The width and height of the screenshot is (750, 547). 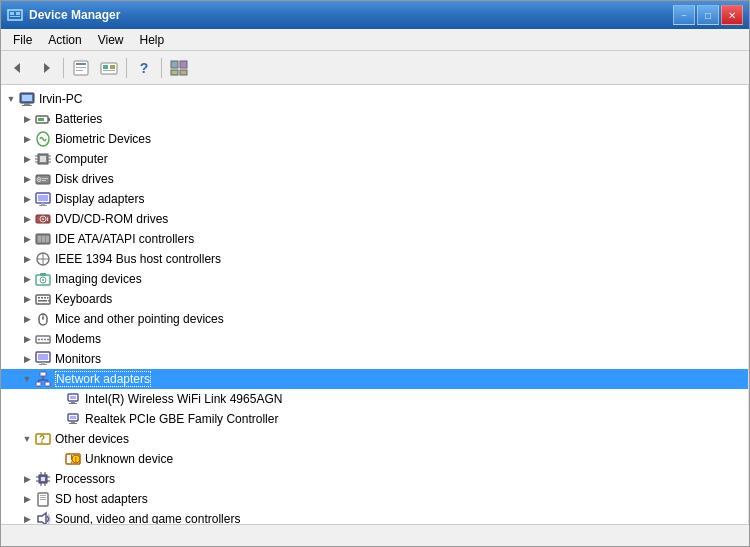 I want to click on maximize-button: □, so click(x=708, y=15).